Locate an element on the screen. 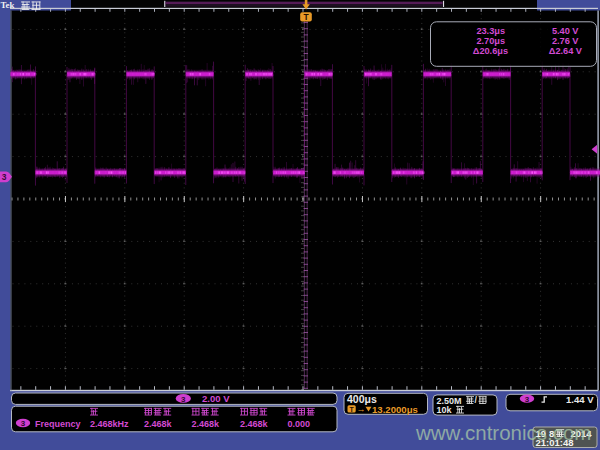 The width and height of the screenshot is (600, 450). svg-text: Tek is located at coordinates (8, 5).